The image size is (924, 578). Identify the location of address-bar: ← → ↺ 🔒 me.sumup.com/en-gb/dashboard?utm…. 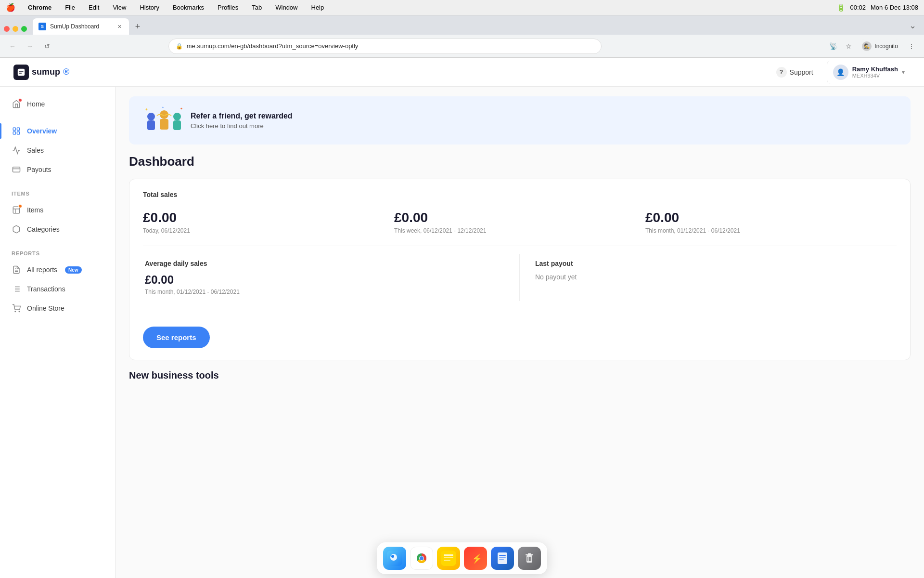
(462, 46).